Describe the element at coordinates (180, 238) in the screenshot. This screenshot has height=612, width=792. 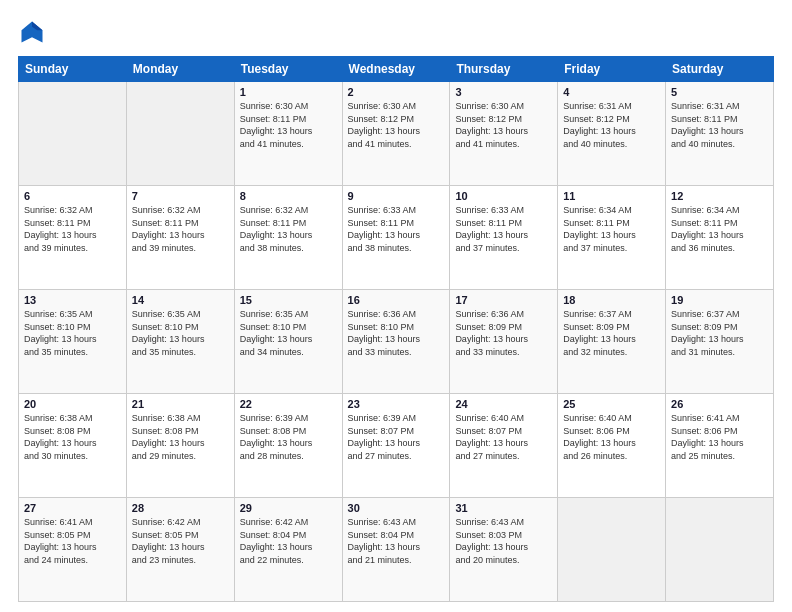
I see `calendar-cell: 7Sunrise: 6:32 AMSunset: 8:11 PMDaylight…` at that location.